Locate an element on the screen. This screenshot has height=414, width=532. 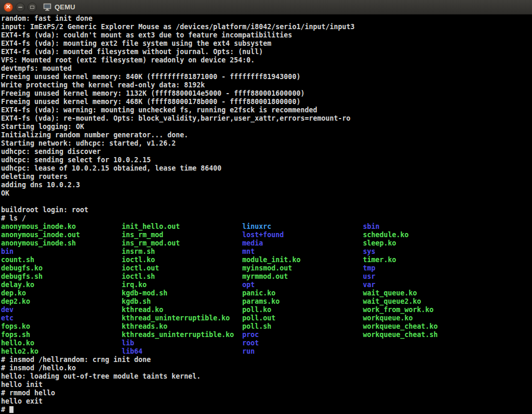
titlebar: ✕ QEMU is located at coordinates (266, 7).